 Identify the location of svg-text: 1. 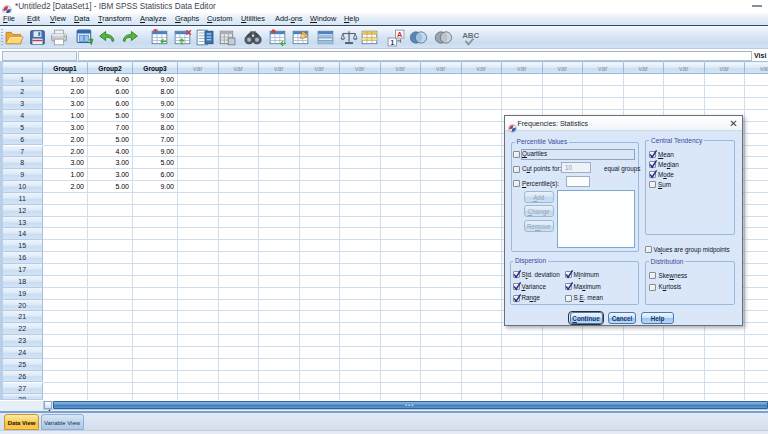
(392, 42).